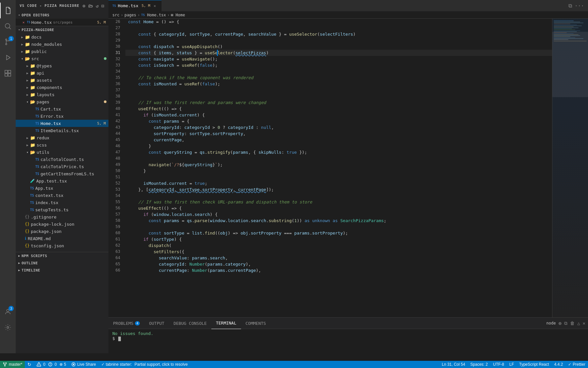  I want to click on folder-icon: 📁, so click(33, 88).